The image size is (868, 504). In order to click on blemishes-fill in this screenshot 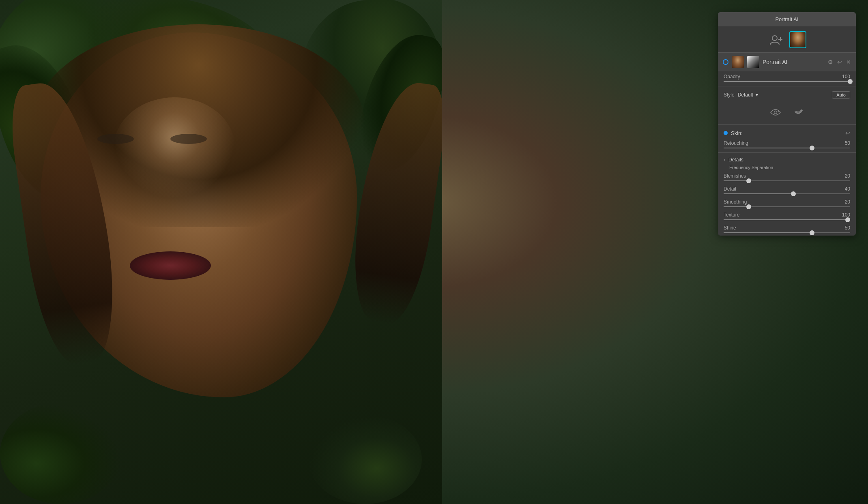, I will do `click(736, 181)`.